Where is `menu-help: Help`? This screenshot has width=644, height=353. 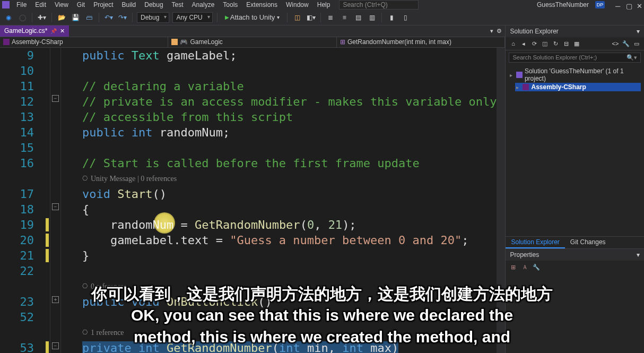 menu-help: Help is located at coordinates (324, 5).